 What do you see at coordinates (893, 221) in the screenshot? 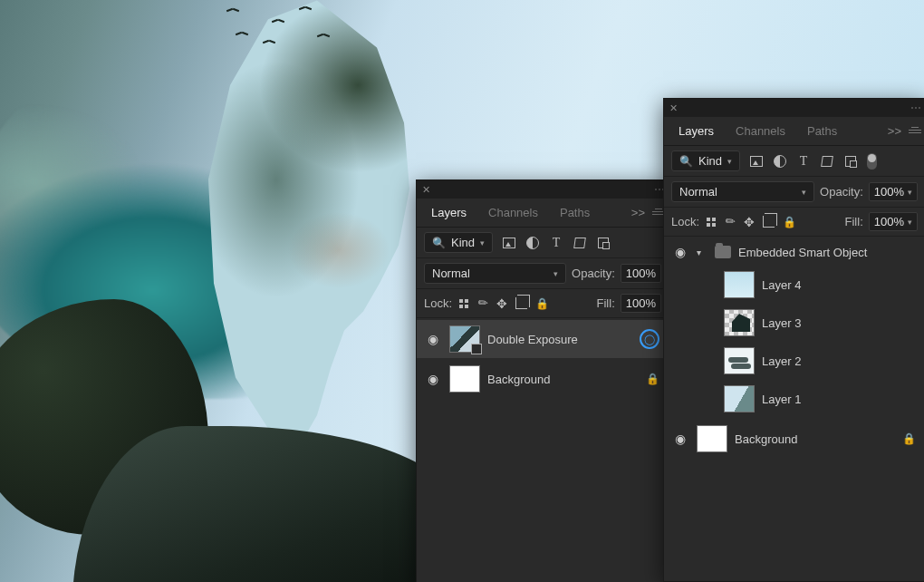
I see `fill-input: 100% ▾` at bounding box center [893, 221].